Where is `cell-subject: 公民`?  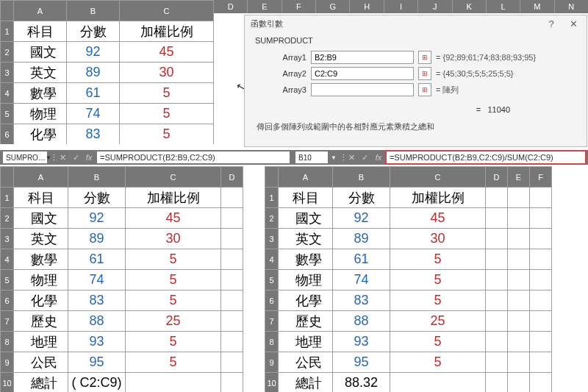
cell-subject: 公民 is located at coordinates (41, 363).